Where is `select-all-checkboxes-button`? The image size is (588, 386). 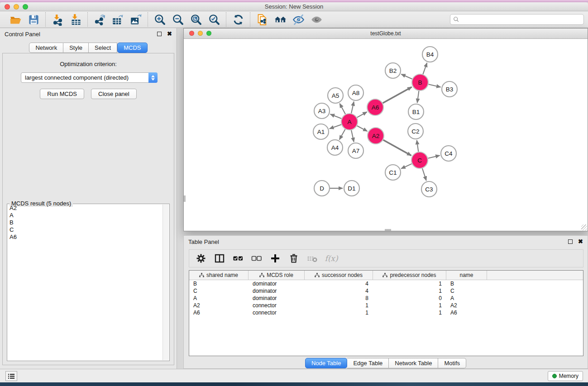
select-all-checkboxes-button is located at coordinates (238, 258).